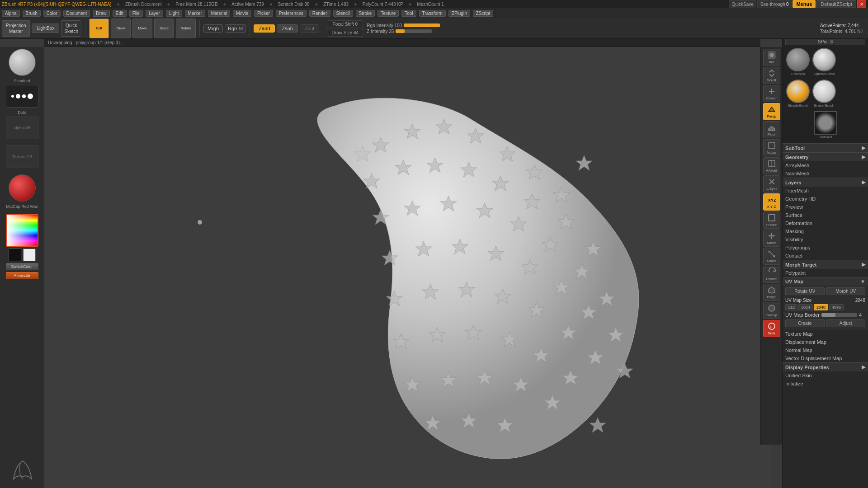  I want to click on zadd-button: Zadd, so click(264, 28).